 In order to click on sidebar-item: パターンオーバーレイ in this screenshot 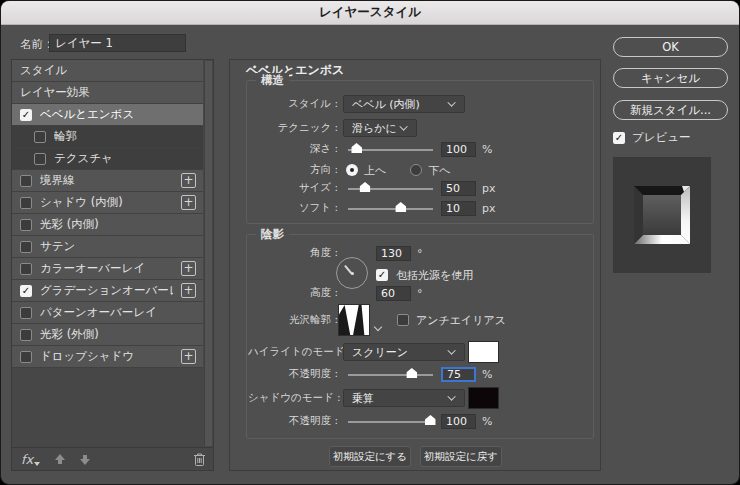, I will do `click(108, 313)`.